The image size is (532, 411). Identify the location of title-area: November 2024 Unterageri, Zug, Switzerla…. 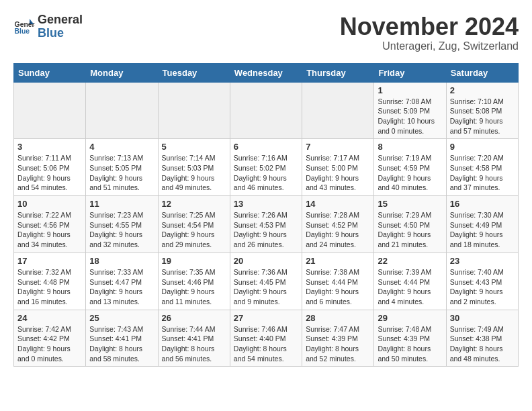
(429, 33).